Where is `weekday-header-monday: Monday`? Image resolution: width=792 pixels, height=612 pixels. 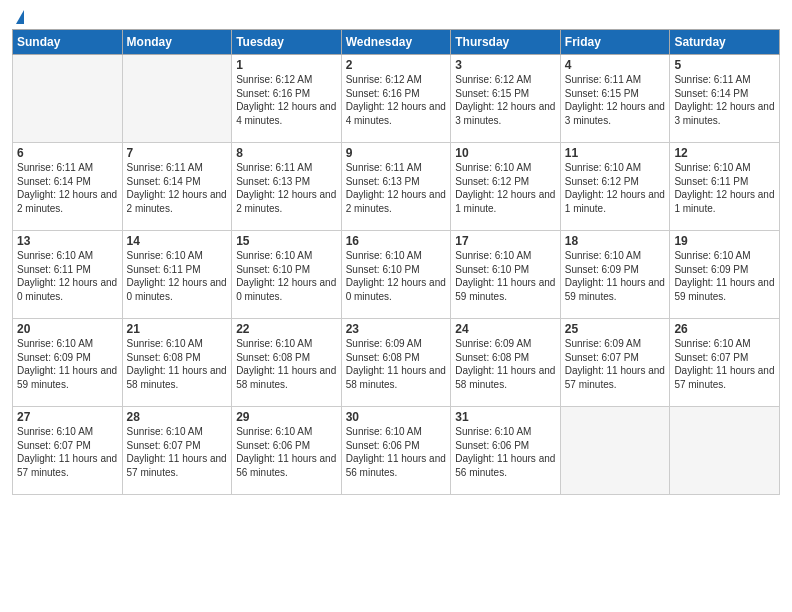 weekday-header-monday: Monday is located at coordinates (177, 42).